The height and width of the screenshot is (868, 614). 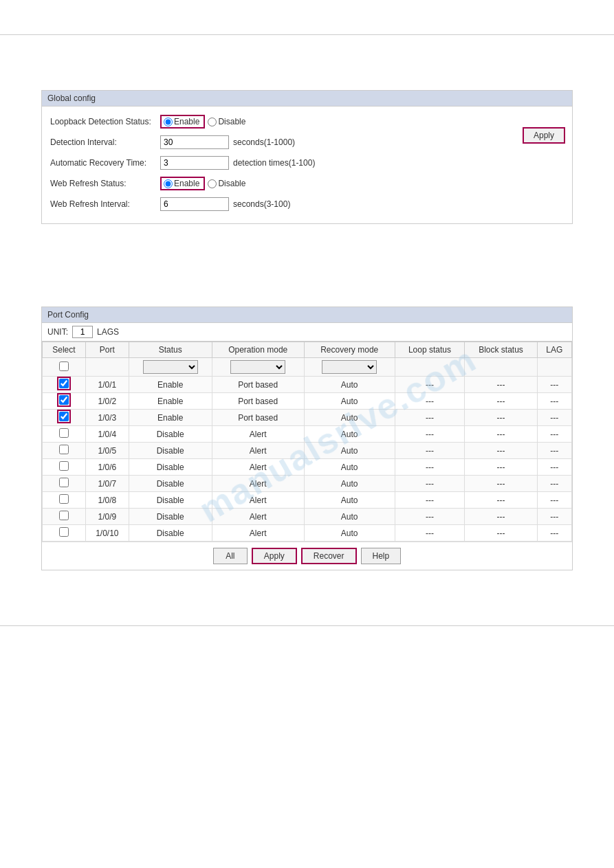 I want to click on action-buttons-bar: All Apply Recover Help, so click(x=307, y=555).